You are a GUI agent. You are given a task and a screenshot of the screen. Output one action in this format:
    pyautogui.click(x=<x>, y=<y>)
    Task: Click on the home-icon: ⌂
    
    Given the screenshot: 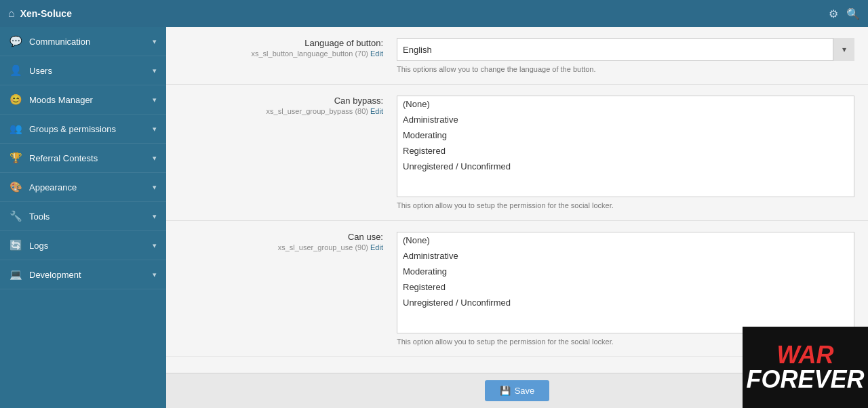 What is the action you would take?
    pyautogui.click(x=12, y=14)
    